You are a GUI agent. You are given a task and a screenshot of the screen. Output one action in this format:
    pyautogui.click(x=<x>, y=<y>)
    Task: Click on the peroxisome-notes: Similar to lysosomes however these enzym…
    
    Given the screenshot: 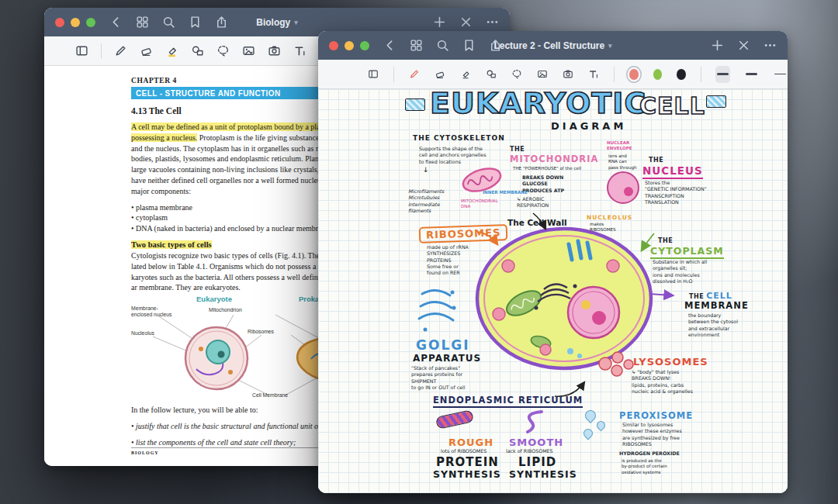 What is the action you would take?
    pyautogui.click(x=652, y=434)
    